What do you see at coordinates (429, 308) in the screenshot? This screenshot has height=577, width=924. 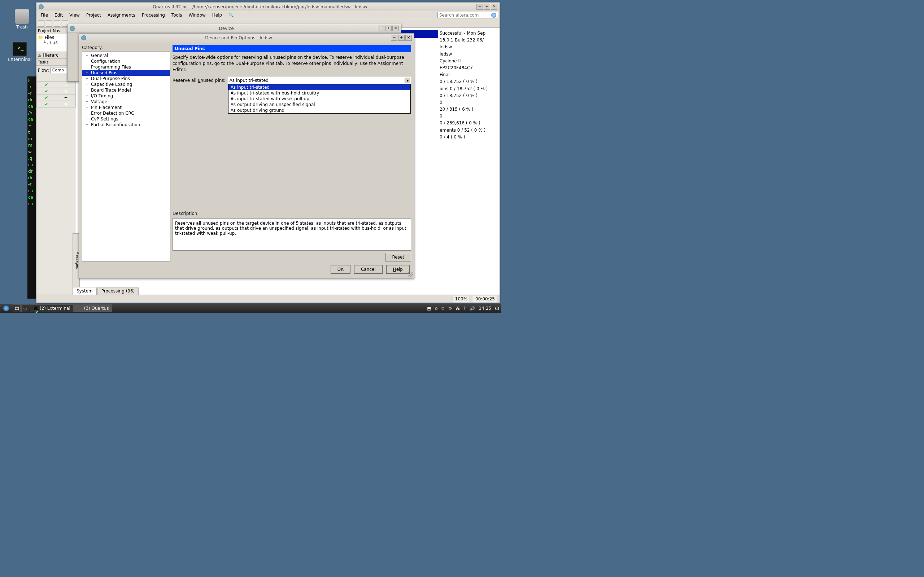 I see `tray-icon: ⬒` at bounding box center [429, 308].